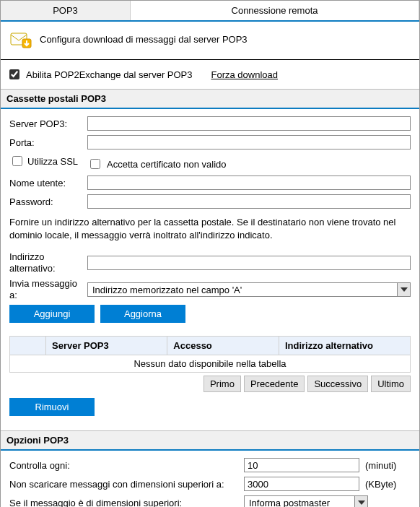  I want to click on if-larger-value: Informa postmaster, so click(299, 501).